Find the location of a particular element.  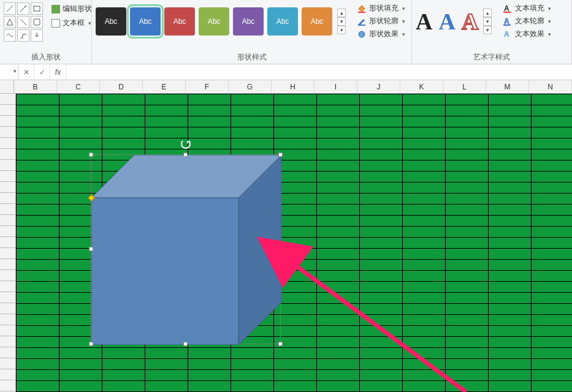

fx-button: fx is located at coordinates (58, 72).